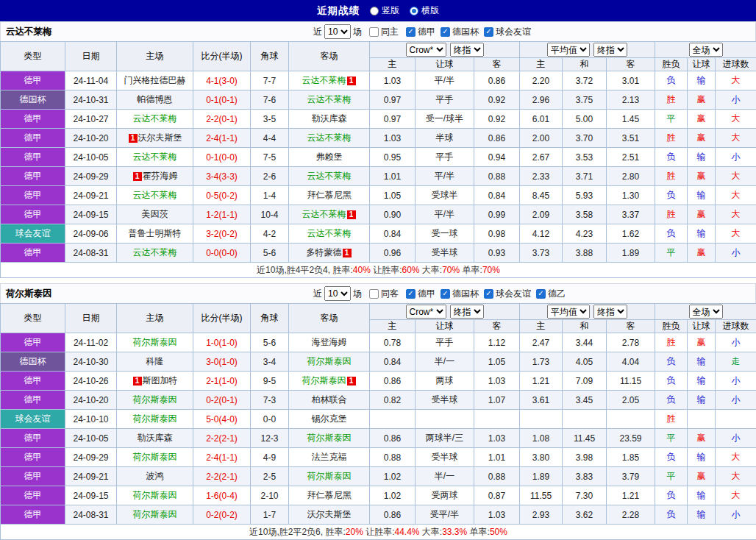 Image resolution: width=756 pixels, height=540 pixels. Describe the element at coordinates (329, 457) in the screenshot. I see `team-name-link: 法兰克福` at that location.